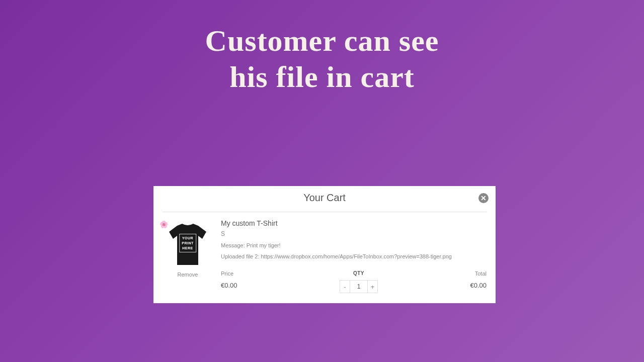 The height and width of the screenshot is (362, 644). Describe the element at coordinates (325, 212) in the screenshot. I see `divider` at that location.